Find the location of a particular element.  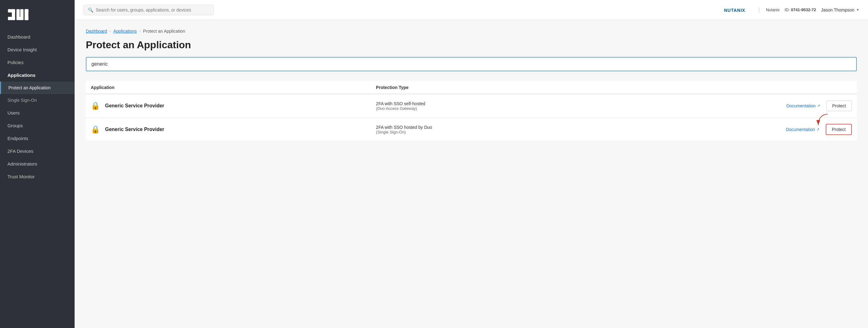

app-name-1: Generic Service Provider is located at coordinates (135, 106).